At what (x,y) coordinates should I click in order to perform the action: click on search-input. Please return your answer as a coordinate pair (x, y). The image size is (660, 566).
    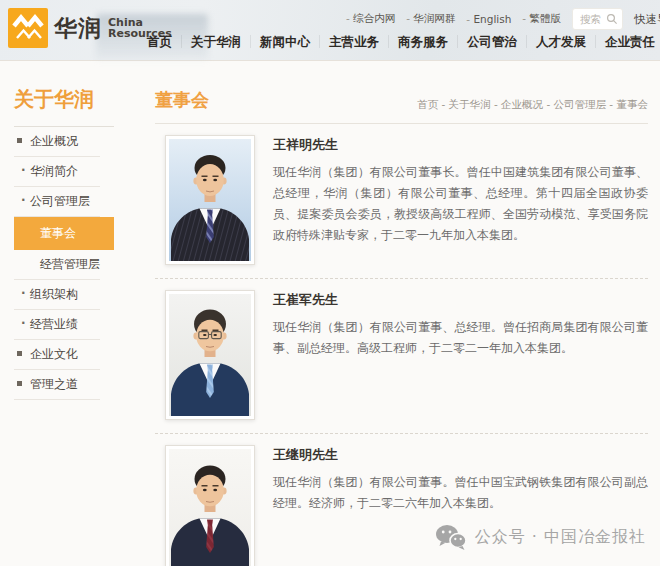
    Looking at the image, I should click on (593, 19).